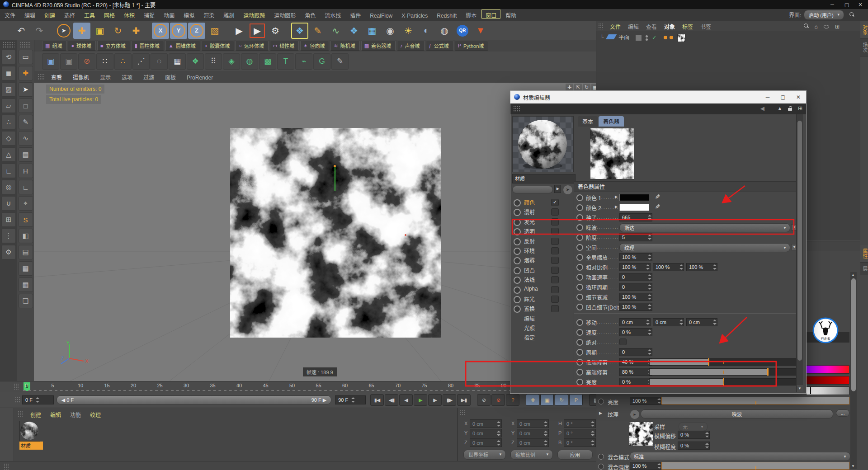  I want to click on lock-z-axis-icon: Z, so click(197, 31).